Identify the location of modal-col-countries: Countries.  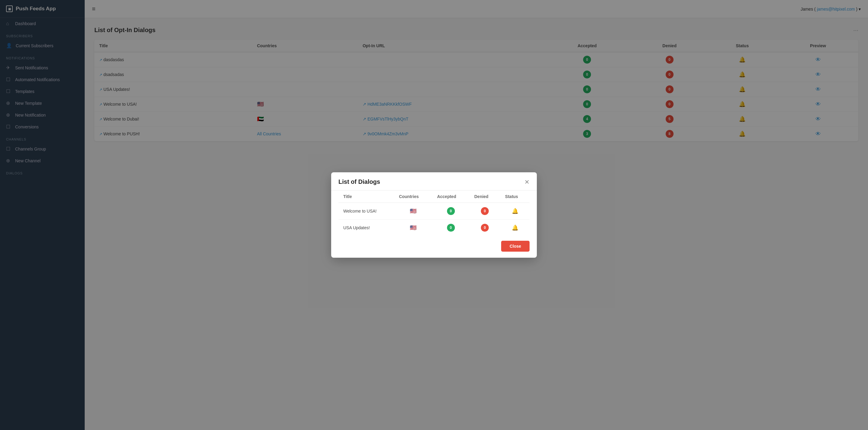
(413, 197).